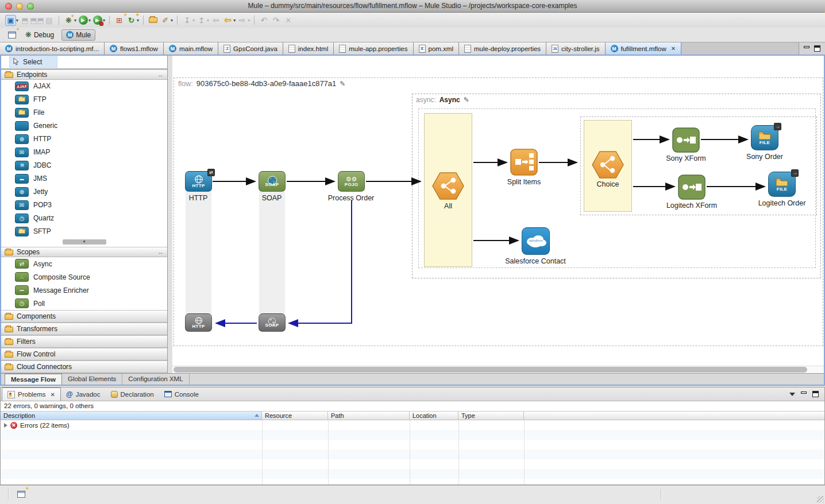 The height and width of the screenshot is (504, 825). I want to click on palette-section-components: Components, so click(84, 316).